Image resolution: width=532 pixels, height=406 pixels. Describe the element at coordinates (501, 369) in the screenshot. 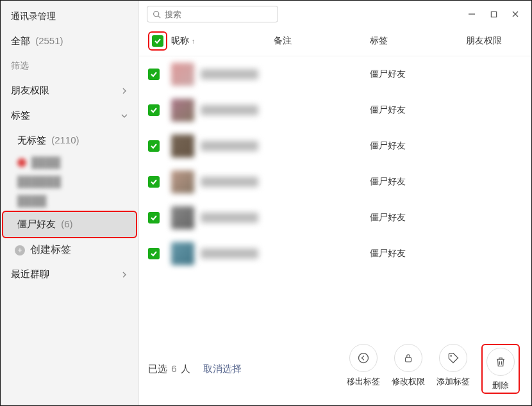

I see `delete-button: 删除` at that location.